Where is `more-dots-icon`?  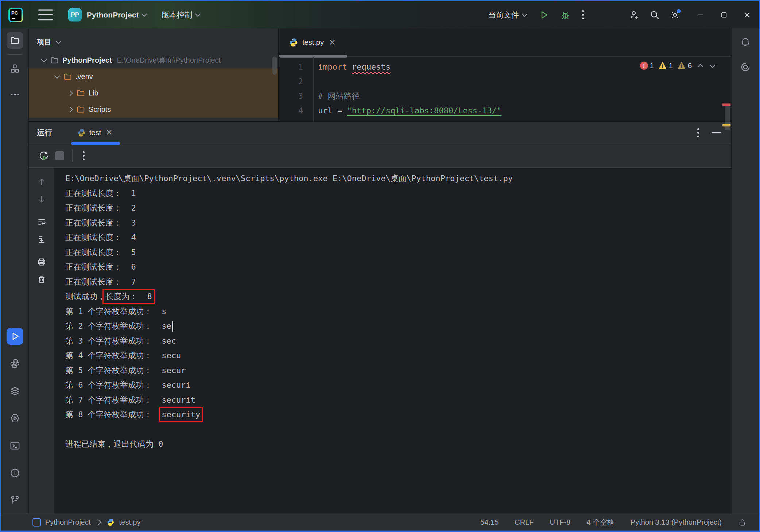 more-dots-icon is located at coordinates (15, 94).